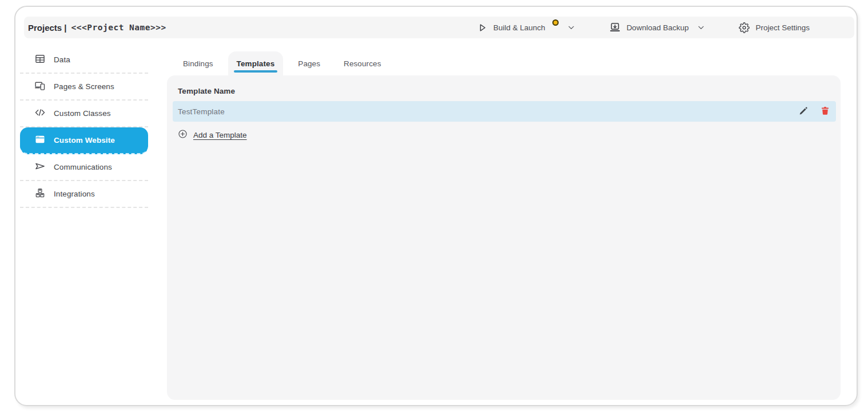 The image size is (868, 417). I want to click on page-title-prefix: Projects |, so click(47, 27).